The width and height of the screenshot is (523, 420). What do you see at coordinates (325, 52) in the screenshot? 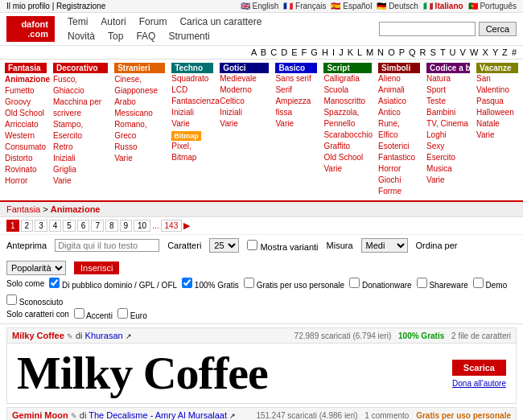
I see `alpha-h: H` at bounding box center [325, 52].